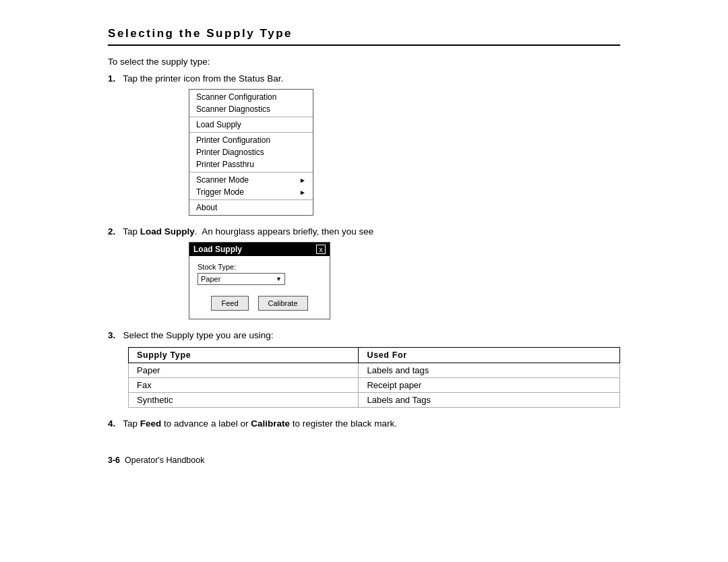  What do you see at coordinates (151, 423) in the screenshot?
I see `feed-bold: Feed` at bounding box center [151, 423].